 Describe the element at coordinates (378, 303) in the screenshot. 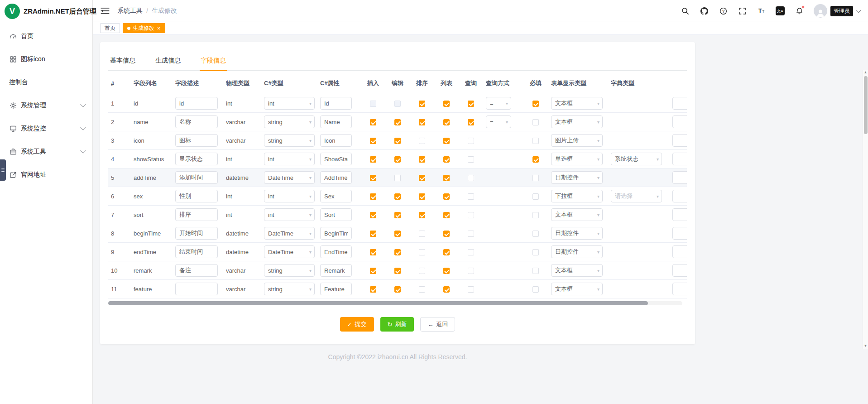

I see `horizontal-scrollbar-thumb` at that location.